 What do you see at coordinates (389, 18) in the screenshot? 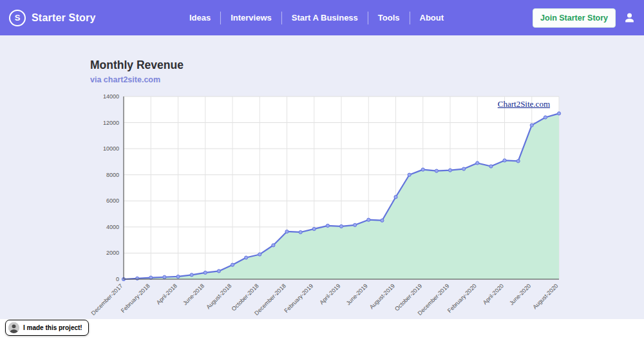
I see `nav-item-tools: Tools` at bounding box center [389, 18].